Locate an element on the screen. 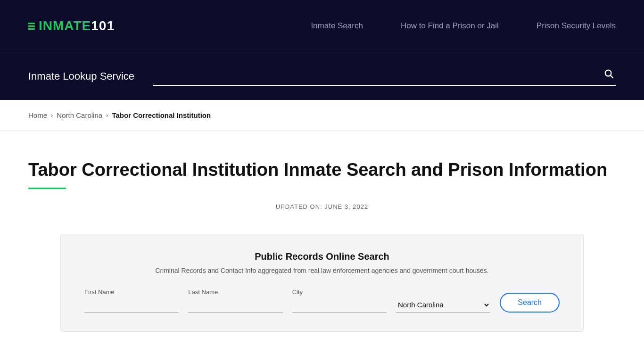 The width and height of the screenshot is (644, 362). last-name-label: Last Name is located at coordinates (235, 292).